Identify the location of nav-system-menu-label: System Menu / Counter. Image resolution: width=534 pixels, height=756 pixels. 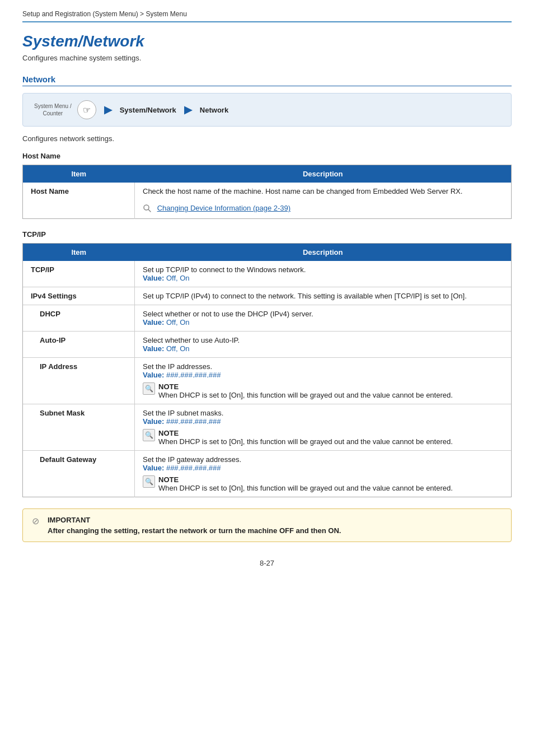
(53, 110).